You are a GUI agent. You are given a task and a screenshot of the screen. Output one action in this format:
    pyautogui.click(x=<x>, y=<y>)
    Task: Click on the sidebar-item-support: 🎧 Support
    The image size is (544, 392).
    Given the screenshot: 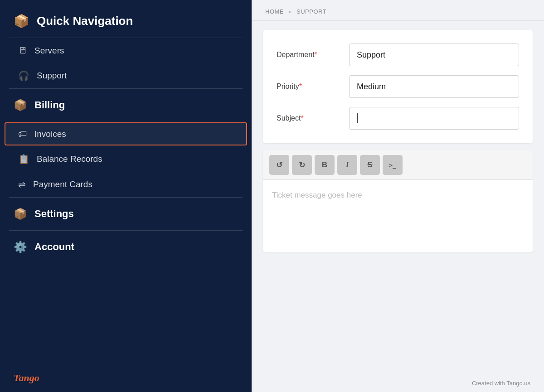 What is the action you would take?
    pyautogui.click(x=126, y=76)
    